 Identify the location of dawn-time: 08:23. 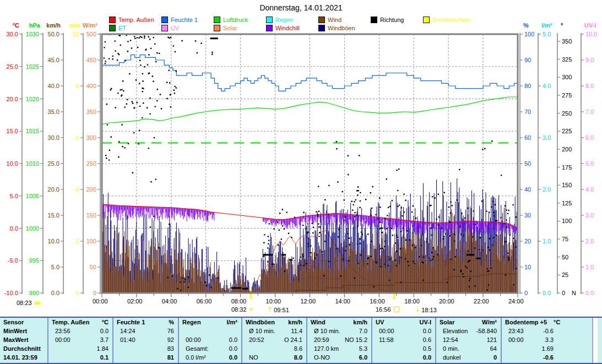
(29, 303).